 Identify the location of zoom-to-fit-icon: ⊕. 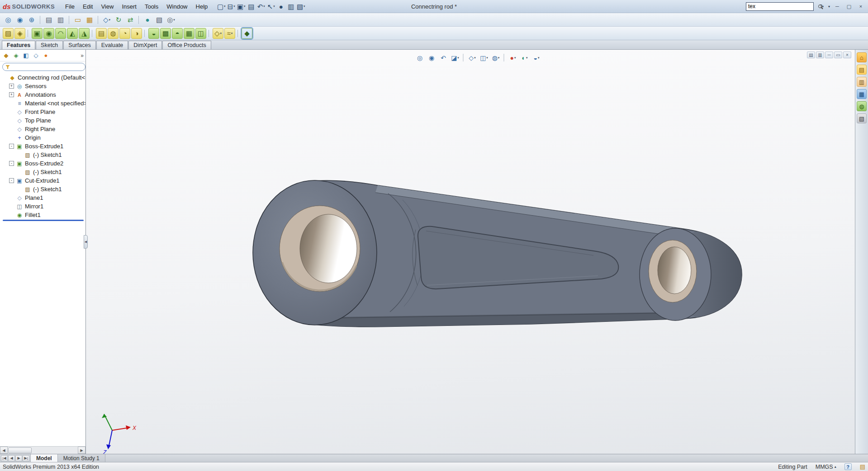
(32, 20).